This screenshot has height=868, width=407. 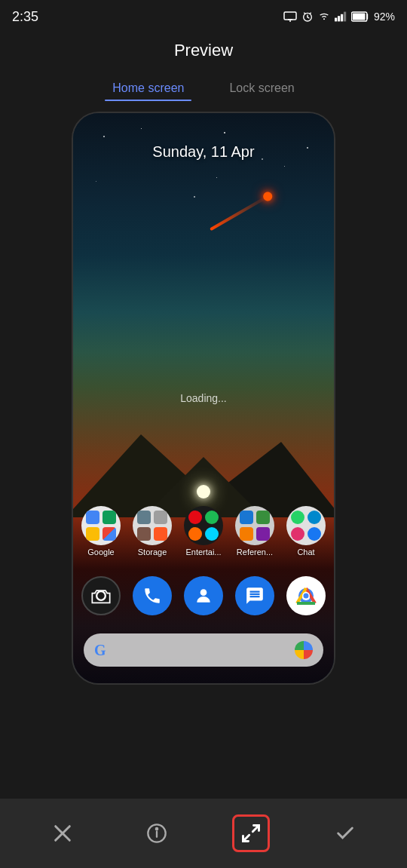 What do you see at coordinates (101, 596) in the screenshot?
I see `app-camera` at bounding box center [101, 596].